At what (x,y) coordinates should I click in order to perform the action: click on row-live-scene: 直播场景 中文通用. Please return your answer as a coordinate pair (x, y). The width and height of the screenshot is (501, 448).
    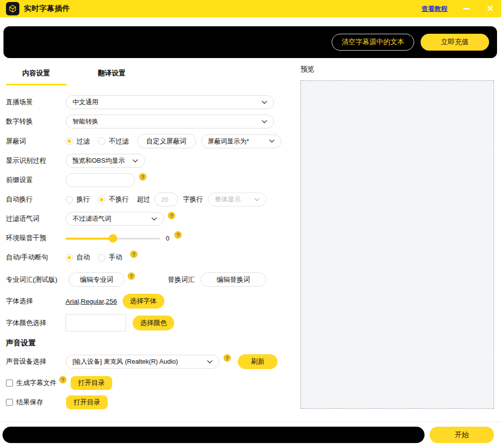
    Looking at the image, I should click on (145, 102).